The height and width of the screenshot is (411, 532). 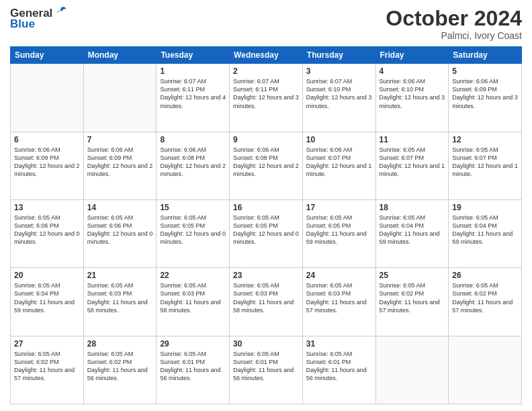 I want to click on table-row: 28Sunrise: 6:05 AM Sunset: 6:02 PM Dayli…, so click(x=120, y=369).